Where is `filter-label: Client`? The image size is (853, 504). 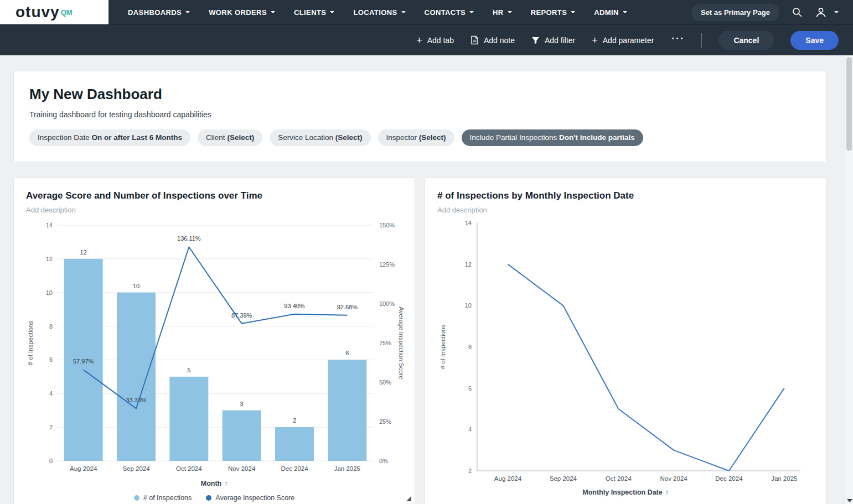
filter-label: Client is located at coordinates (216, 137).